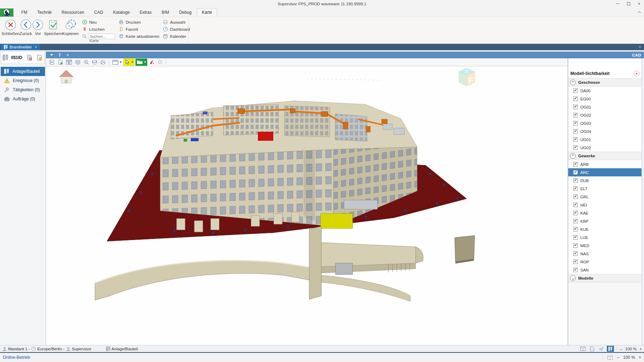  What do you see at coordinates (139, 29) in the screenshot?
I see `favorite-button: Favorit` at bounding box center [139, 29].